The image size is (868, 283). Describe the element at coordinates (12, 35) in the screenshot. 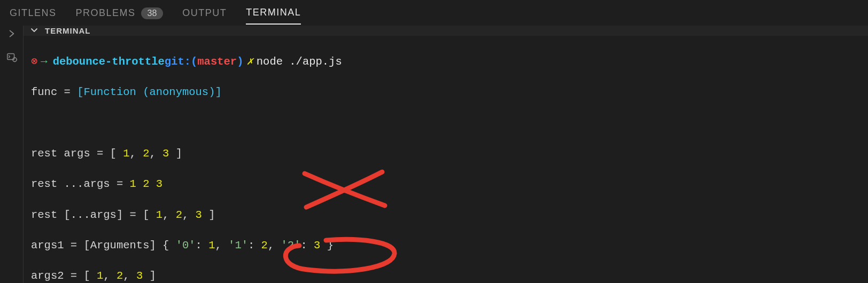

I see `chevron-right-icon` at that location.